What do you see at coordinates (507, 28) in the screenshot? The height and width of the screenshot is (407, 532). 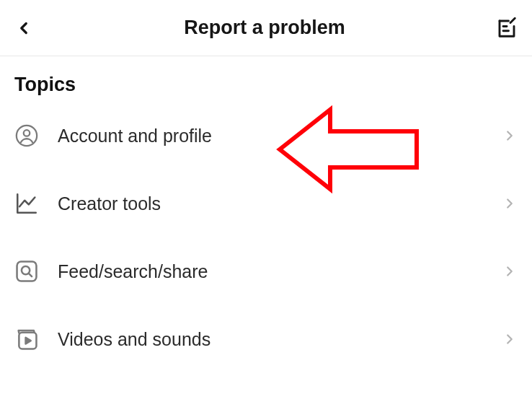 I see `report-button` at bounding box center [507, 28].